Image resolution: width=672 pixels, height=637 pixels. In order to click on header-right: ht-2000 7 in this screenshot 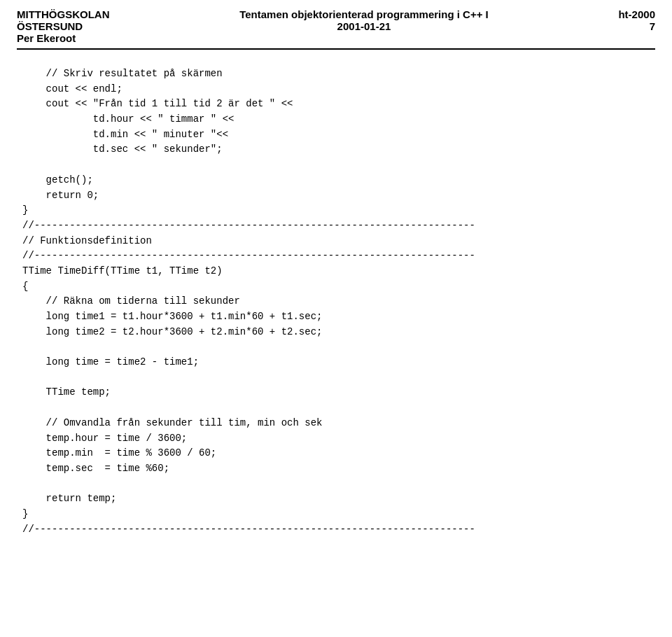, I will do `click(637, 20)`.